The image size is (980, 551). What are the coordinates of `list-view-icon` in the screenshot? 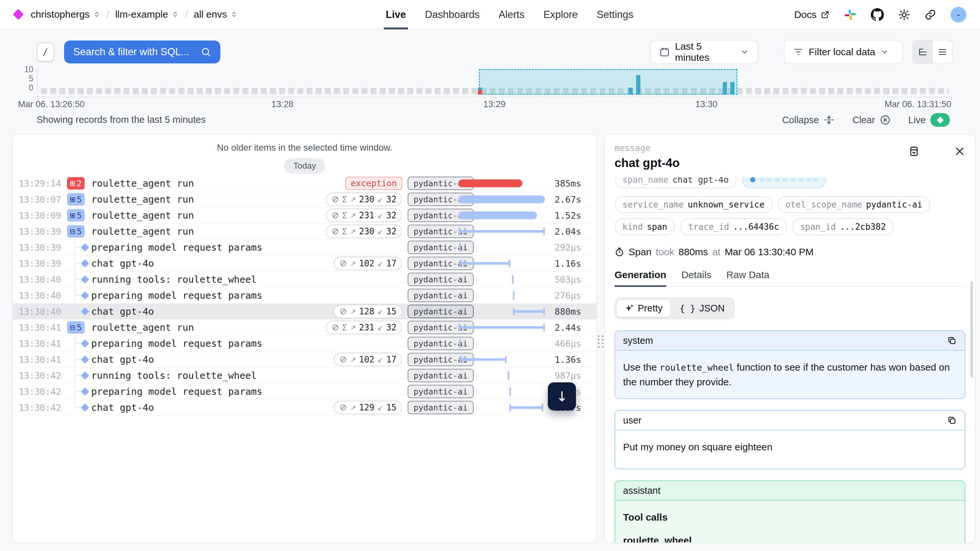 It's located at (942, 52).